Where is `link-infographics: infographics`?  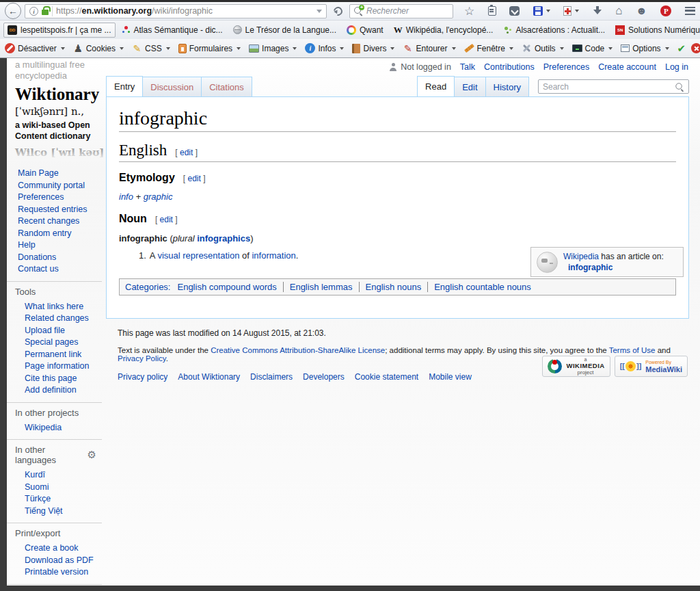
link-infographics: infographics is located at coordinates (224, 238).